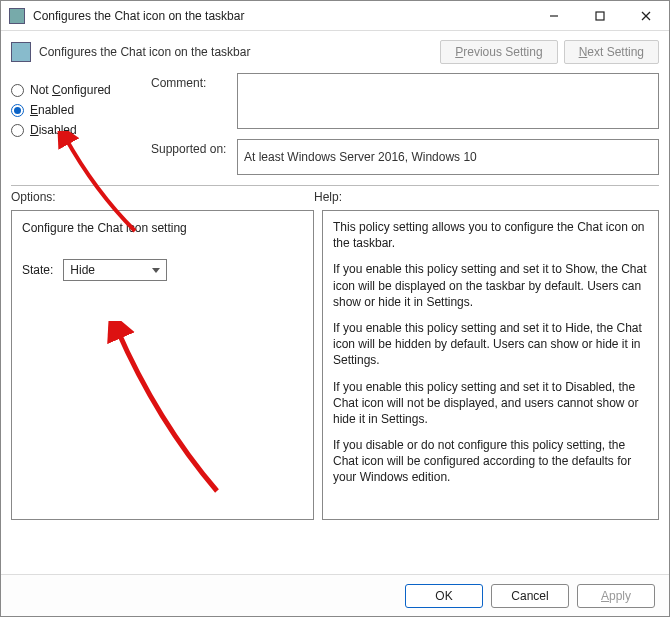  I want to click on supported-row: Supported on: At least Windows Server 20…, so click(405, 157).